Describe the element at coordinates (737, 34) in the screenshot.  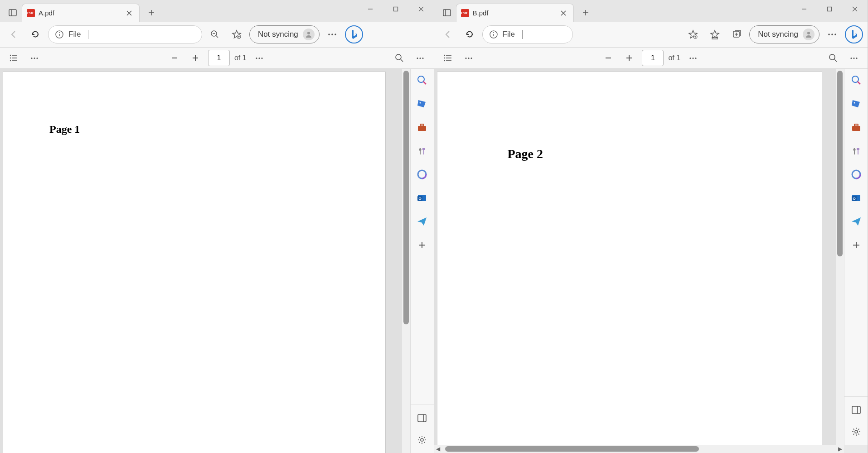
I see `collections-icon` at that location.